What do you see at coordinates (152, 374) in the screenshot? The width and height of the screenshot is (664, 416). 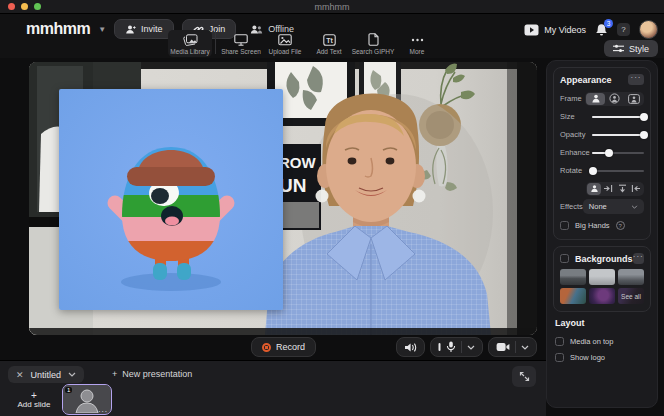 I see `new-presentation-button: + New presentation` at bounding box center [152, 374].